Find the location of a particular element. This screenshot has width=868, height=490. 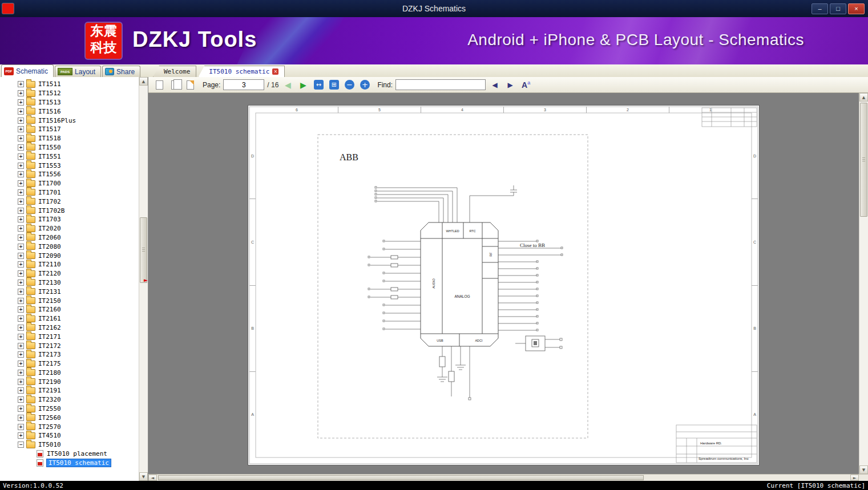

tree-item-file: IT5010 placement is located at coordinates (70, 454).